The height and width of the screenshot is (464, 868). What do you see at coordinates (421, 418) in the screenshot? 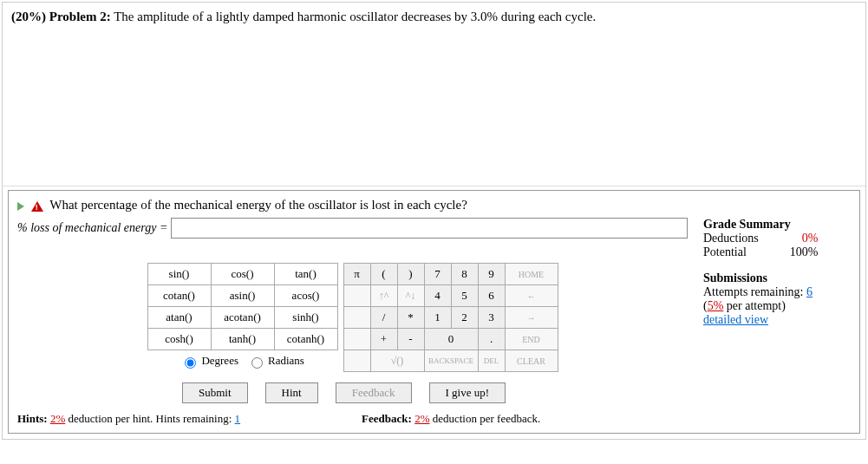
I see `feedback-deduction: 2%` at bounding box center [421, 418].